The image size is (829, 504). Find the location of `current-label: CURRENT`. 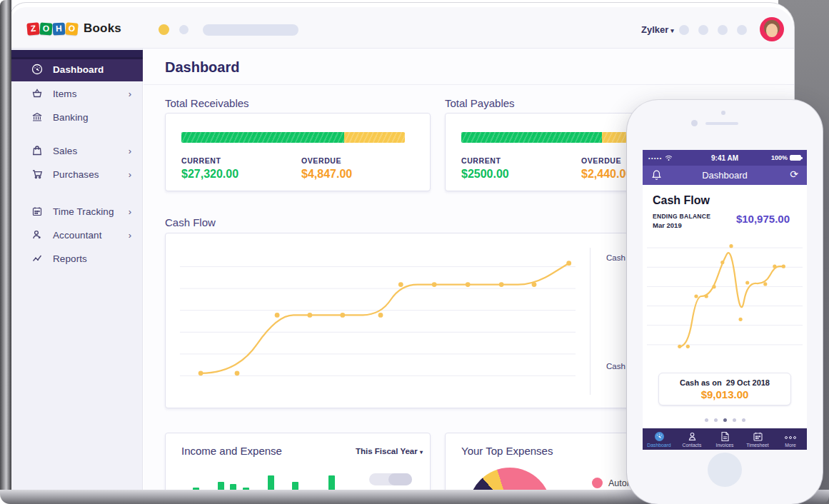

current-label: CURRENT is located at coordinates (201, 161).